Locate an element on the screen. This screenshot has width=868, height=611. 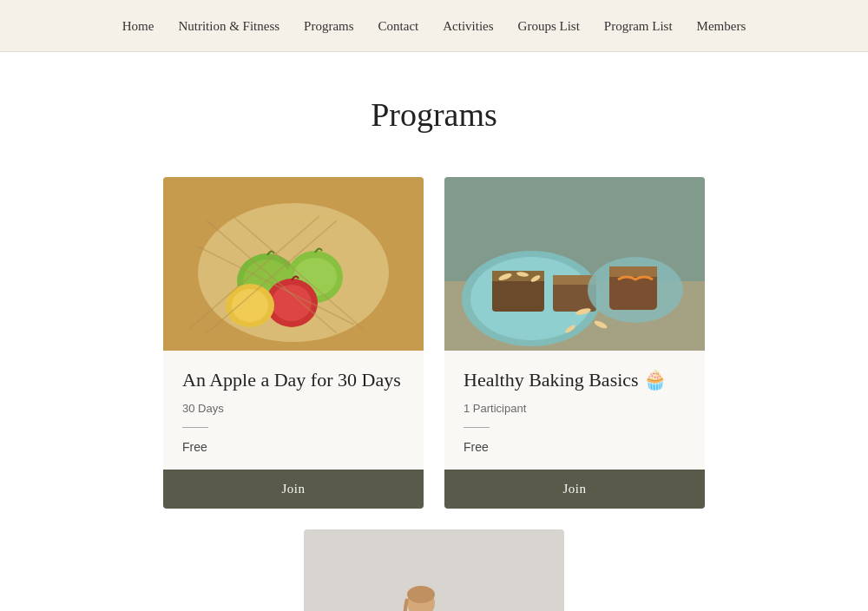
nav-item-members: Members is located at coordinates (722, 26).